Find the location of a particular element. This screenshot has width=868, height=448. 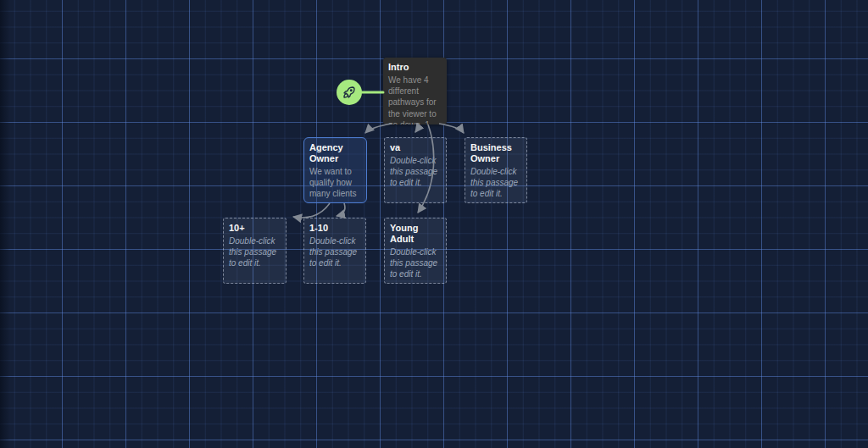

link-agency-owner-1to10 is located at coordinates (341, 210).